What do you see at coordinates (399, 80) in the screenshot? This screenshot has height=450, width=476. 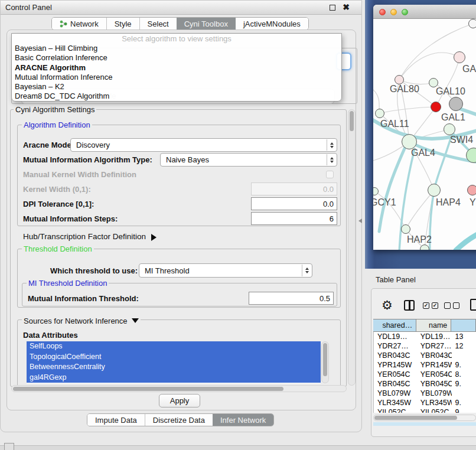 I see `network-node-gal80` at bounding box center [399, 80].